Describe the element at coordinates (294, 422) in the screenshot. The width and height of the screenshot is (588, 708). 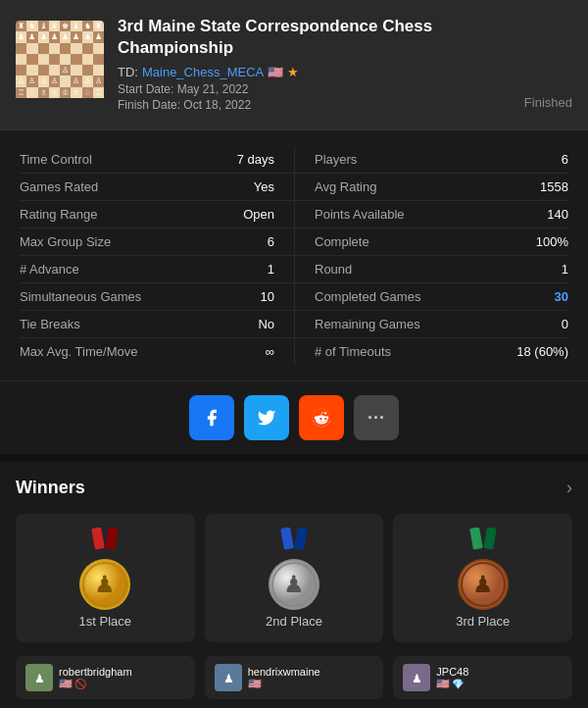
I see `social-section: ···` at that location.